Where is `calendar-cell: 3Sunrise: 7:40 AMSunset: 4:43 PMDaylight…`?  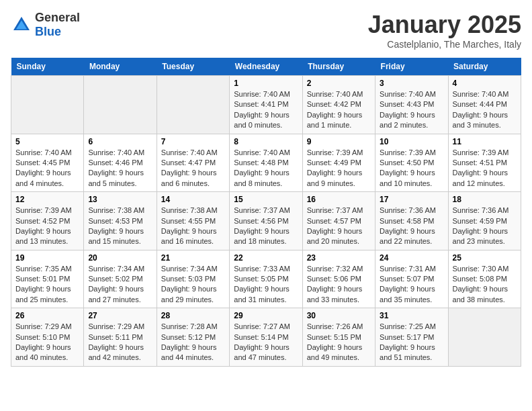 calendar-cell: 3Sunrise: 7:40 AMSunset: 4:43 PMDaylight… is located at coordinates (412, 105).